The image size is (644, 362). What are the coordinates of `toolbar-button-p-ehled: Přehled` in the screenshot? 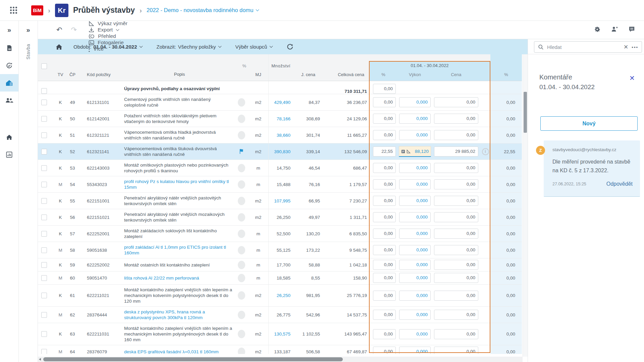 It's located at (108, 36).